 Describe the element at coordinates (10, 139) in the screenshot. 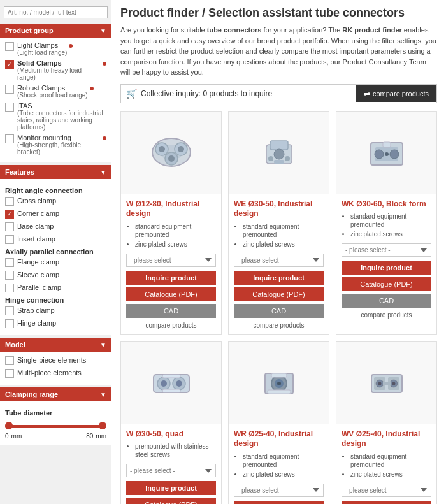

I see `monitor-mounting-checkbox` at that location.